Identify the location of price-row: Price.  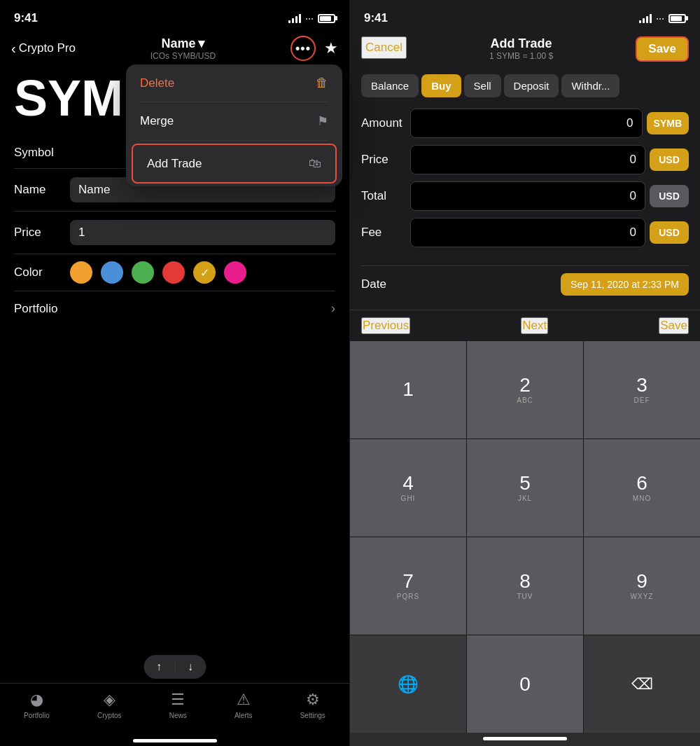
(175, 233).